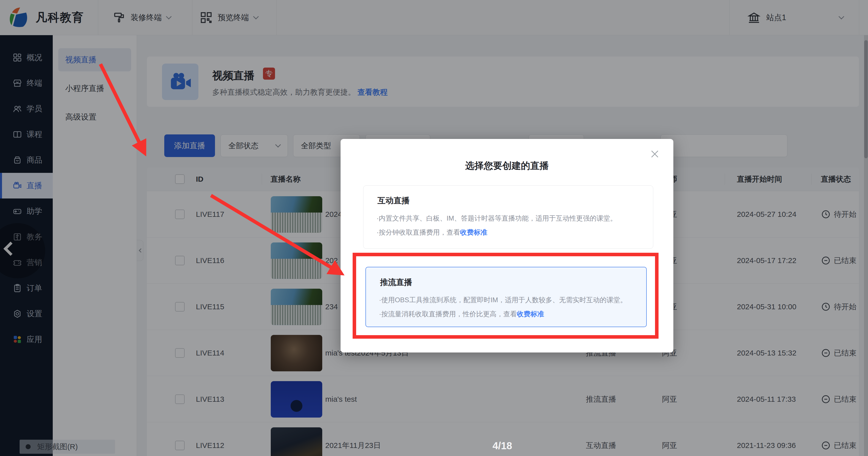  What do you see at coordinates (508, 217) in the screenshot?
I see `option-interactive-live: 互动直播 ·内置文件共享、白板、IM、答题计时器等直播功能，适用于互动性更强的课…` at bounding box center [508, 217].